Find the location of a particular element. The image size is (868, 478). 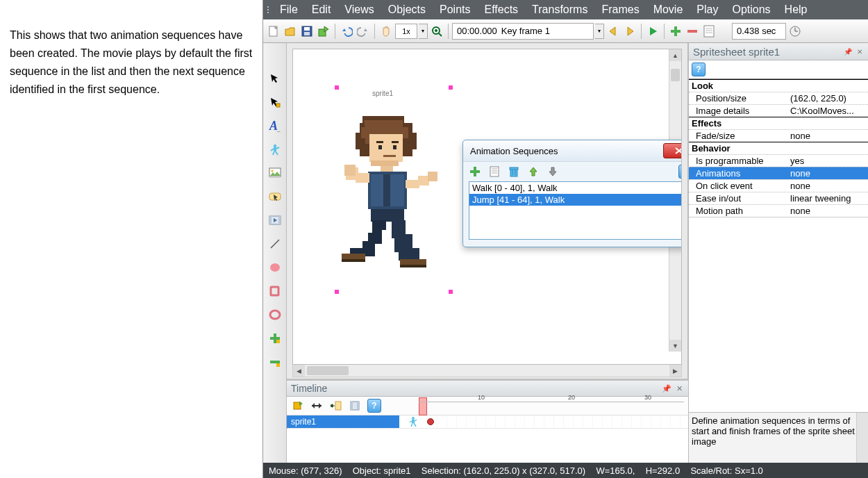

dialog-down-icon is located at coordinates (553, 172).